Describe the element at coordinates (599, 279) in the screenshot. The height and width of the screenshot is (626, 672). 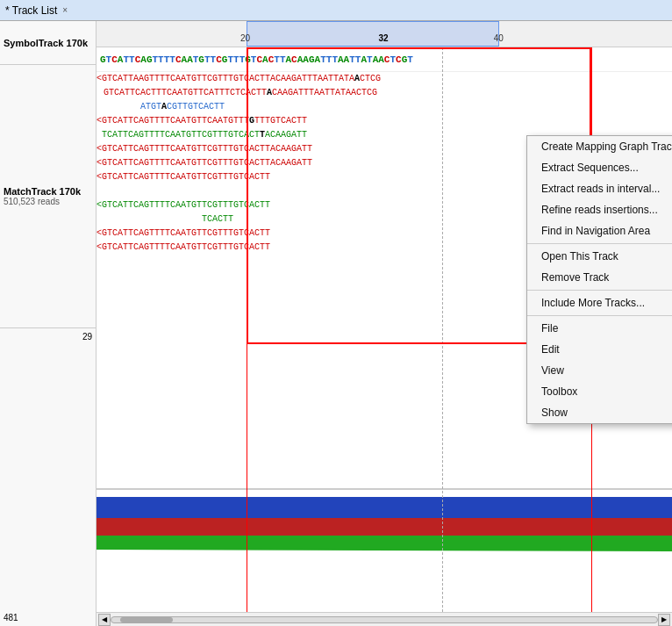
I see `context-menu: Create Mapping Graph Tracks...Extract Se…` at that location.